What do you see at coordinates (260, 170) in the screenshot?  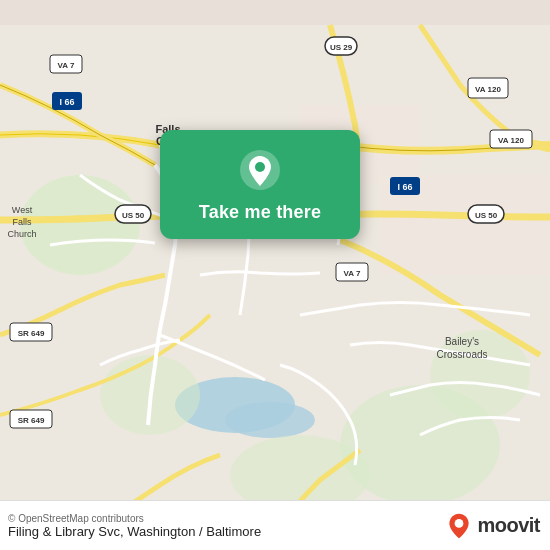 I see `location-pin-icon` at bounding box center [260, 170].